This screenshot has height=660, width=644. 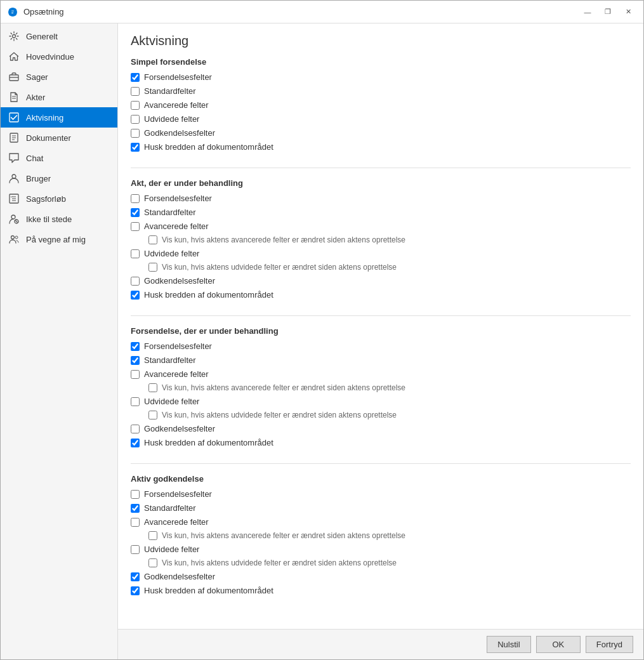 What do you see at coordinates (135, 119) in the screenshot?
I see `checkbox-sf-udvidede-felter` at bounding box center [135, 119].